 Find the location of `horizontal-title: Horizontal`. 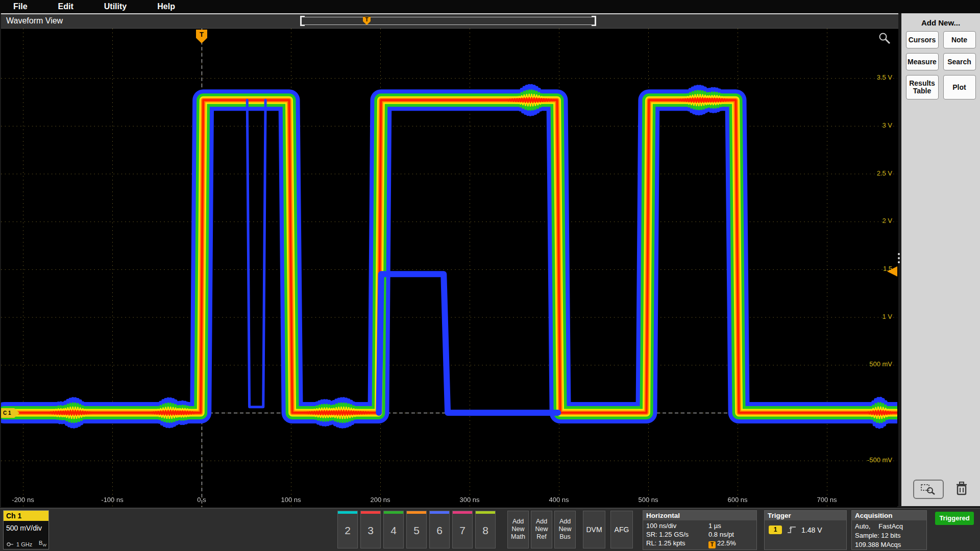

horizontal-title: Horizontal is located at coordinates (700, 515).